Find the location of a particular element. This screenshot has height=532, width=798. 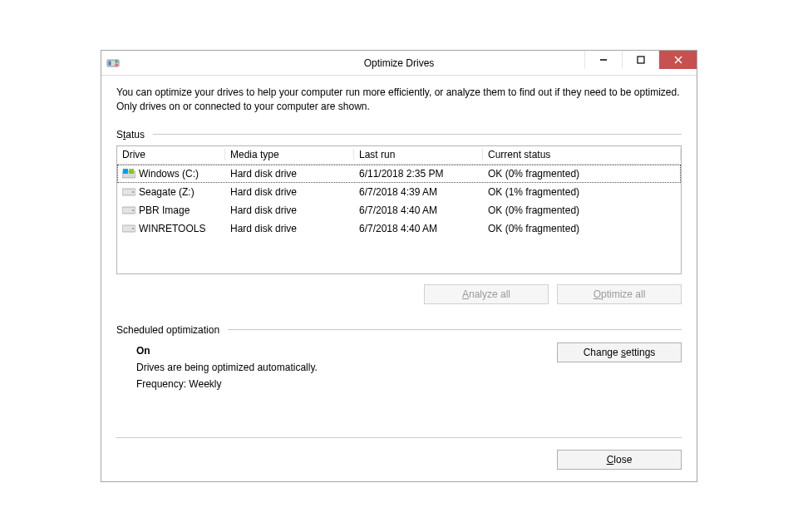

drive-lastrun: 6/11/2018 2:35 PM is located at coordinates (419, 174).